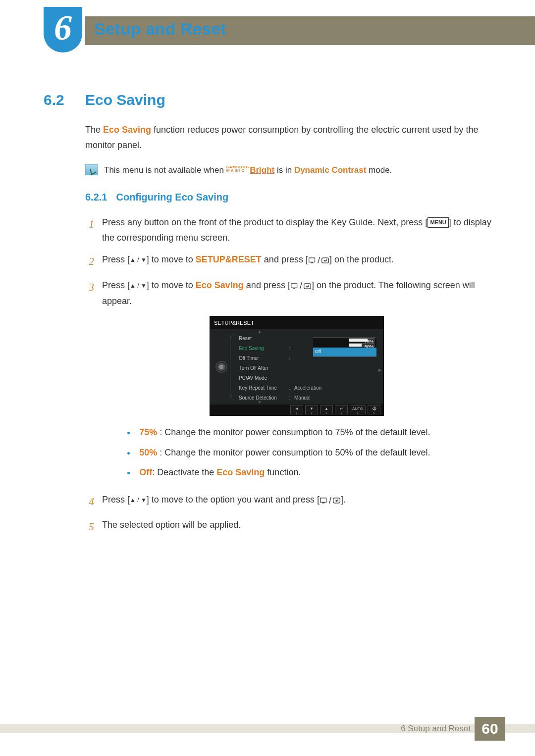 This screenshot has width=535, height=756. I want to click on step2-c: and press [, so click(285, 259).